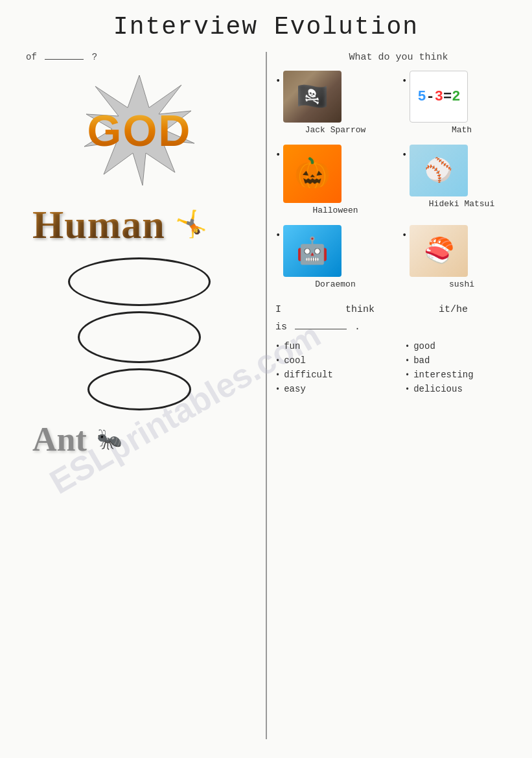 The image size is (532, 758). What do you see at coordinates (421, 361) in the screenshot?
I see `adj-bad-text: bad` at bounding box center [421, 361].